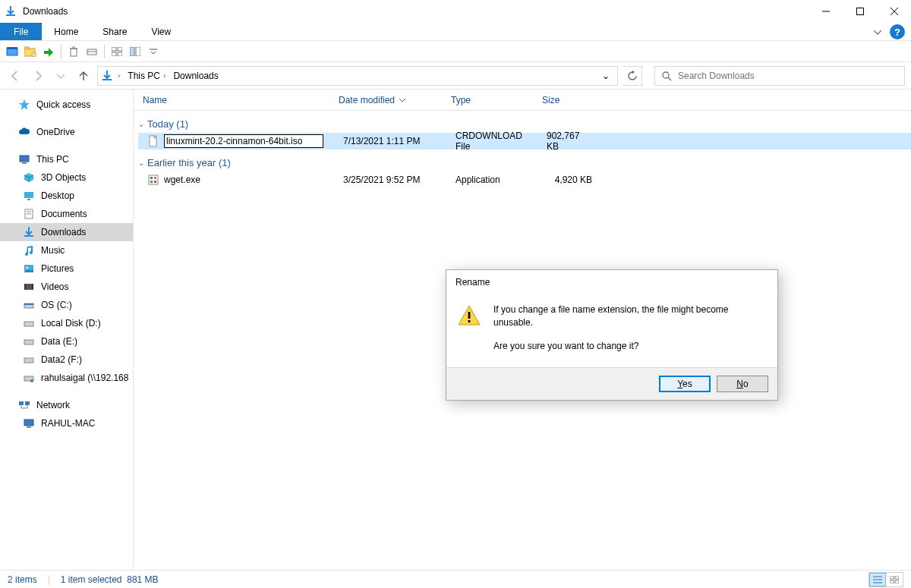 The height and width of the screenshot is (588, 911). I want to click on breadcrumb-this-pc: This PC›, so click(147, 76).